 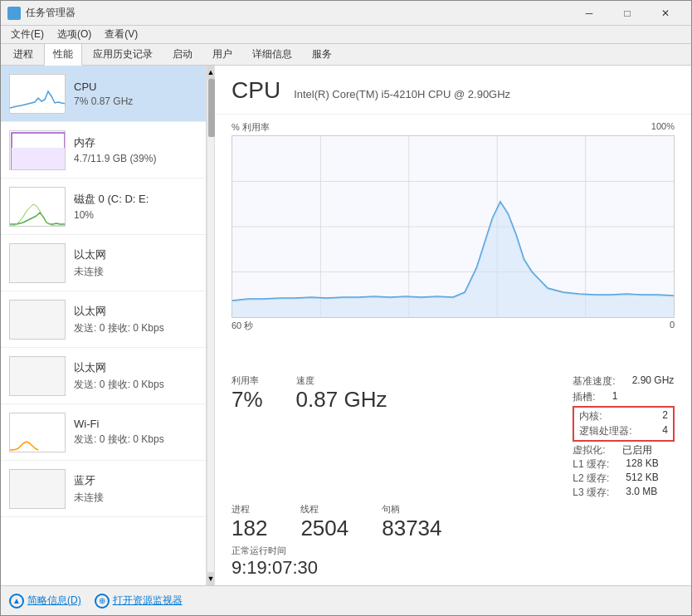 I want to click on info-cores-row: 内核: 2, so click(x=624, y=417).